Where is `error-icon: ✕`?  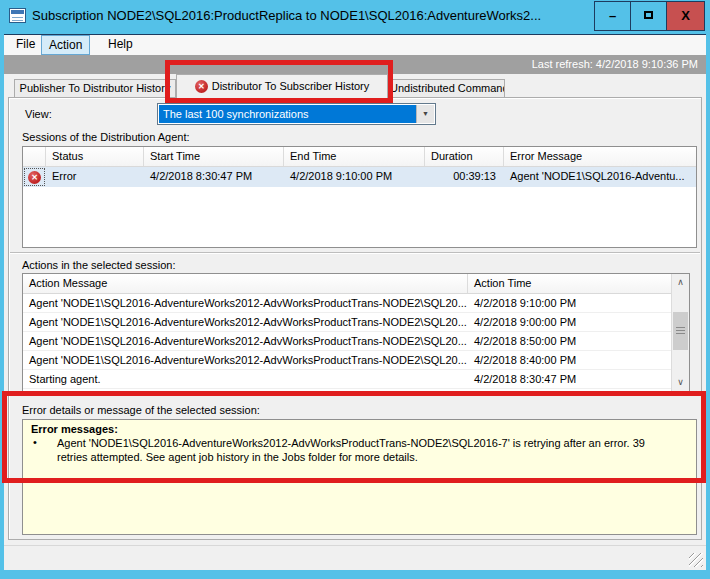 error-icon: ✕ is located at coordinates (34, 178).